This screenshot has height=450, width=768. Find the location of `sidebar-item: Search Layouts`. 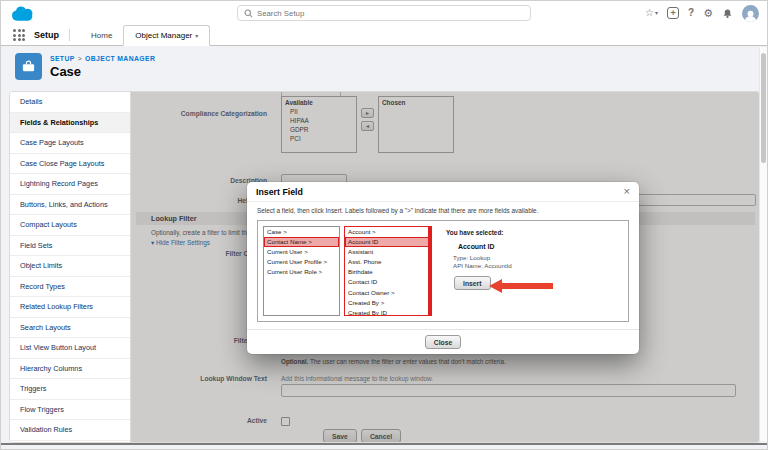

sidebar-item: Search Layouts is located at coordinates (70, 328).